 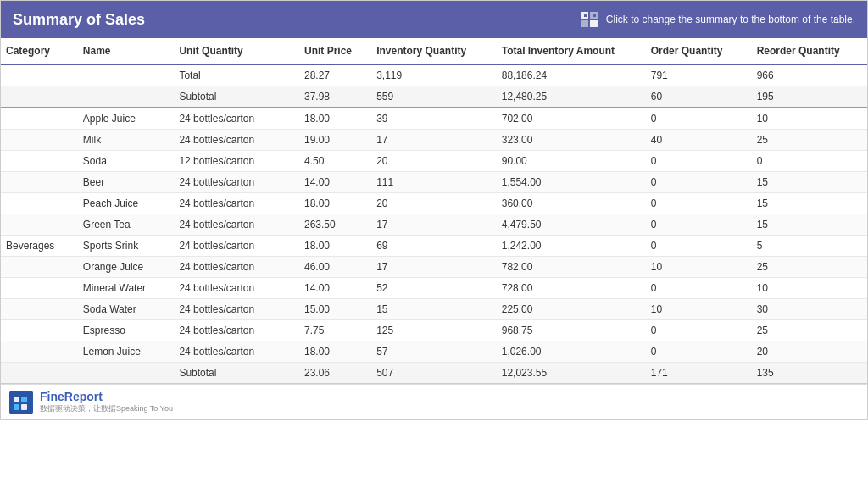 What do you see at coordinates (434, 330) in the screenshot?
I see `data-inv-qty: 125` at bounding box center [434, 330].